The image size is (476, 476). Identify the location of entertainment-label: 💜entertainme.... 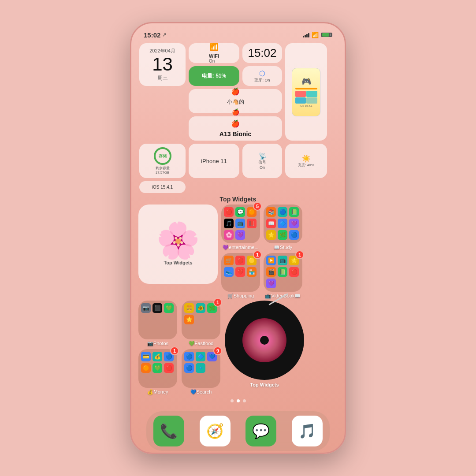
(241, 248).